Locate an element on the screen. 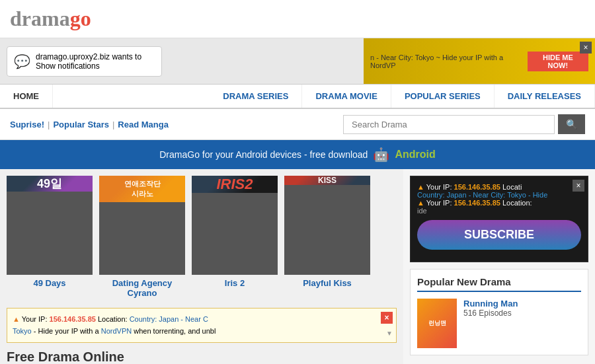  vpn-warn-icon-1: ▲ is located at coordinates (420, 187).